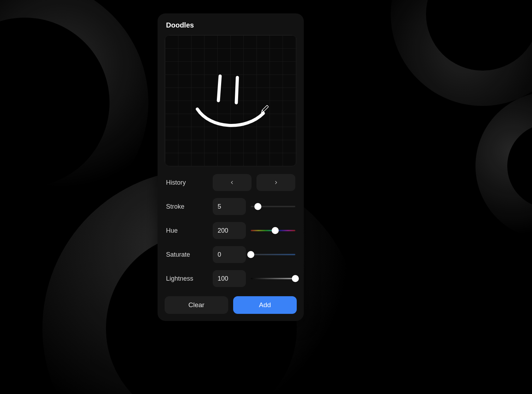 This screenshot has width=532, height=394. I want to click on saturate-slider-thumb, so click(251, 255).